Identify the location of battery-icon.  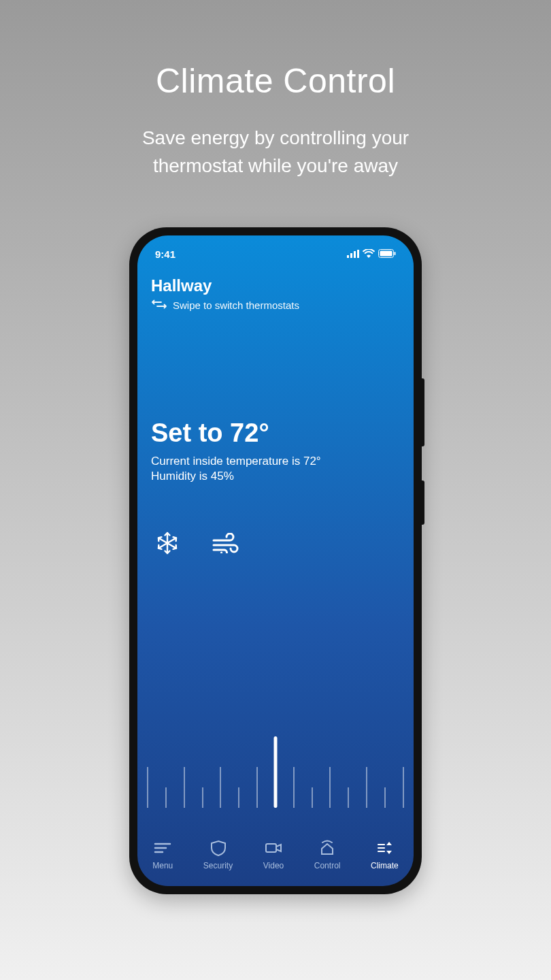
(387, 255).